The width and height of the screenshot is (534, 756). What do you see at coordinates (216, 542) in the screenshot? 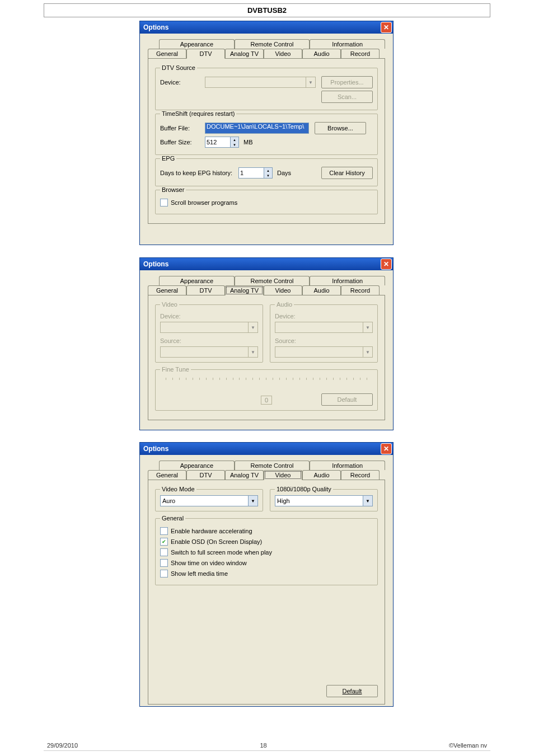
I see `checkbox-label: Enable OSD (On Screen Display)` at bounding box center [216, 542].